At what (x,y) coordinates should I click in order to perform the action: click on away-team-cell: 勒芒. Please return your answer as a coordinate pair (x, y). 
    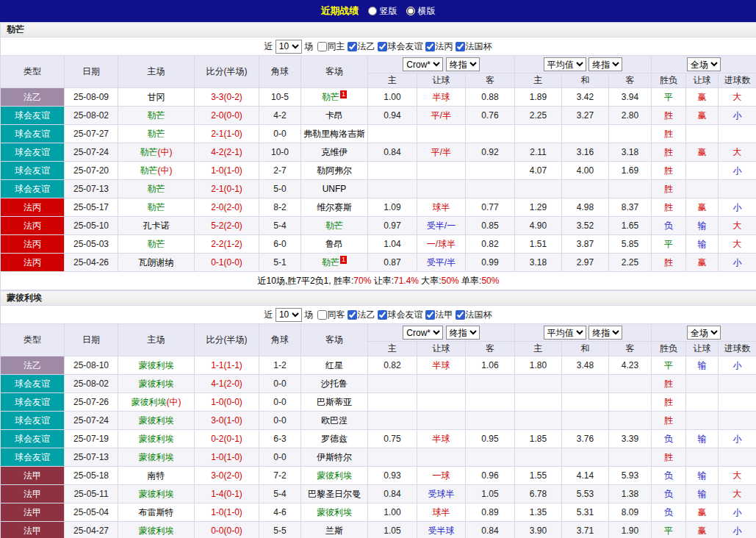
    Looking at the image, I should click on (335, 226).